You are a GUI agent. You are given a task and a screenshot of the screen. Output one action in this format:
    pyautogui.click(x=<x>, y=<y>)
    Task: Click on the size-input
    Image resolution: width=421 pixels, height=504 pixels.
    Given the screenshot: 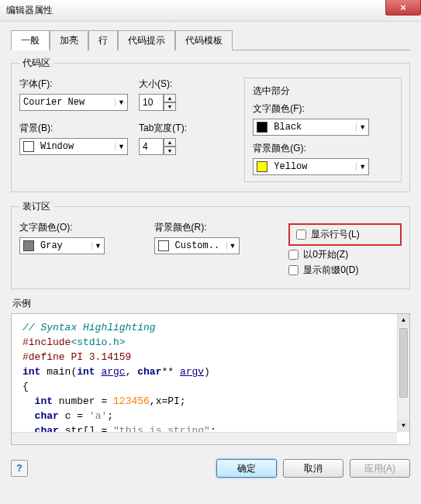 What is the action you would take?
    pyautogui.click(x=151, y=102)
    